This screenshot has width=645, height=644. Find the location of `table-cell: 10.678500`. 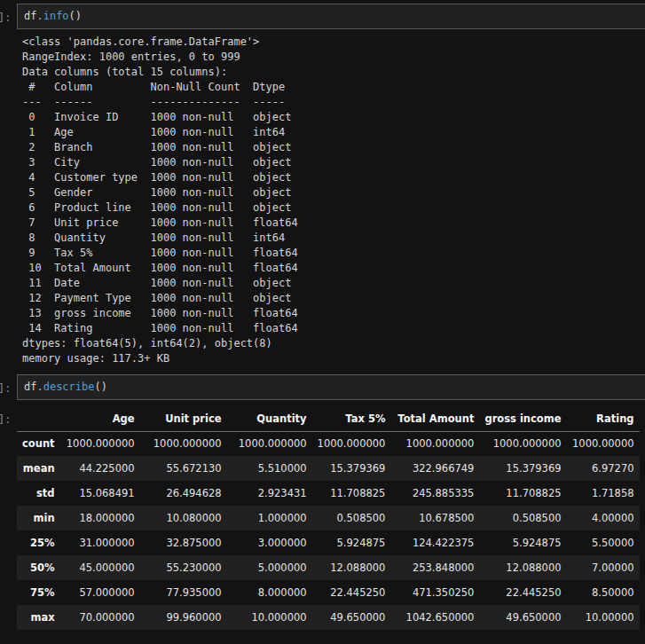

table-cell: 10.678500 is located at coordinates (435, 518).